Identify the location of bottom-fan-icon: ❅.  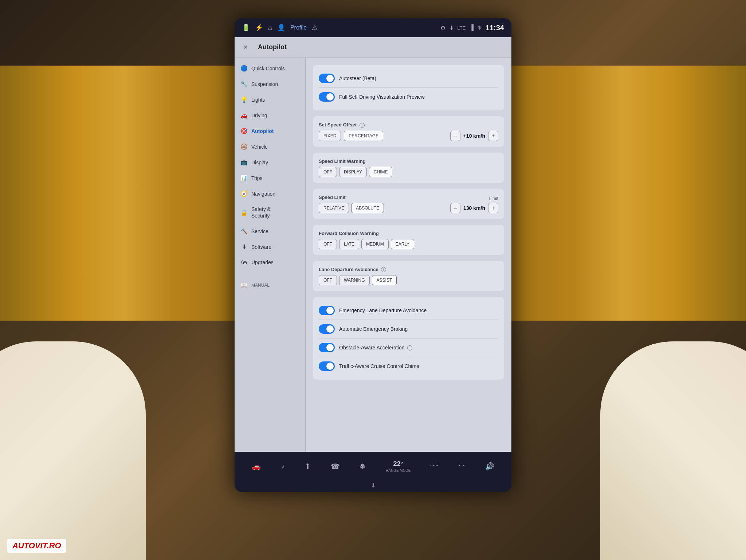
(363, 466).